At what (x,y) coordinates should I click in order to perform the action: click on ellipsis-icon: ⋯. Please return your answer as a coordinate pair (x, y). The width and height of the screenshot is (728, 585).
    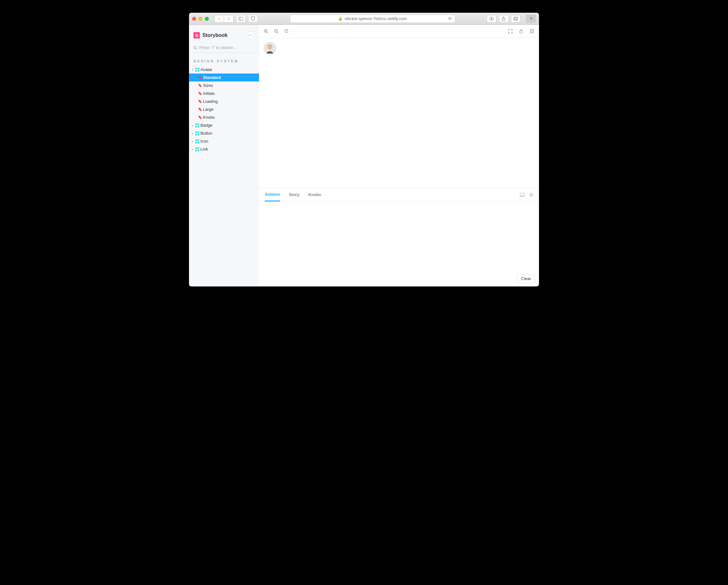
    Looking at the image, I should click on (251, 35).